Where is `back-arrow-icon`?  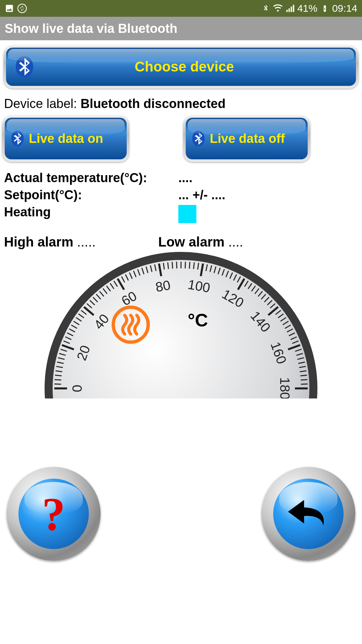
back-arrow-icon is located at coordinates (308, 514).